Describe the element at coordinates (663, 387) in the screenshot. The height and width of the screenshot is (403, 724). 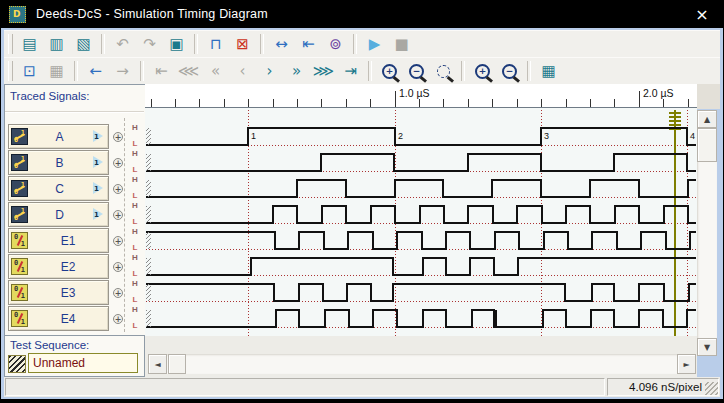
I see `status-panel-scale: 4.096 nS/pixel` at that location.